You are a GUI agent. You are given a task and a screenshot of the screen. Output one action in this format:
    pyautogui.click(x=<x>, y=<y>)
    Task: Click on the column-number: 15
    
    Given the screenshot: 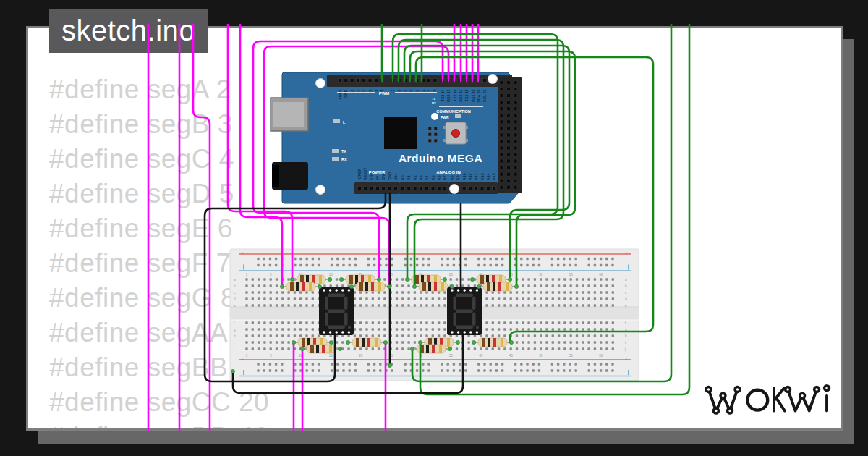 What is the action you would take?
    pyautogui.click(x=331, y=356)
    